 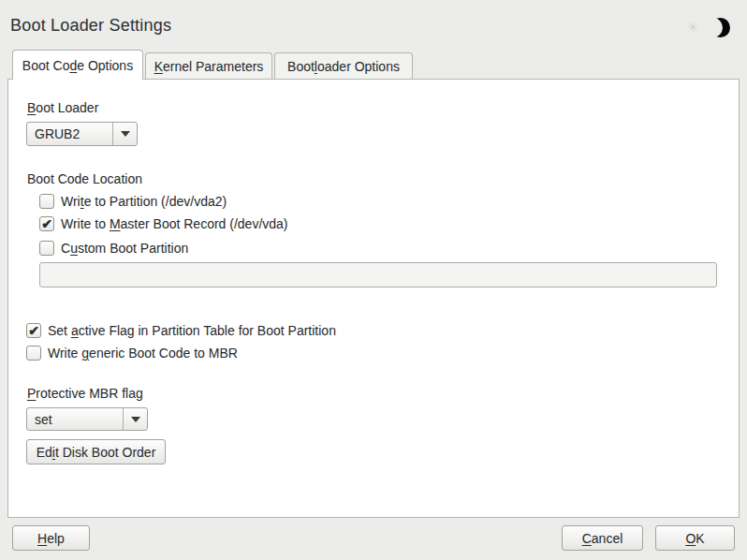 What do you see at coordinates (95, 451) in the screenshot?
I see `edit-disk-boot-order-button: Edit Disk Boot Order` at bounding box center [95, 451].